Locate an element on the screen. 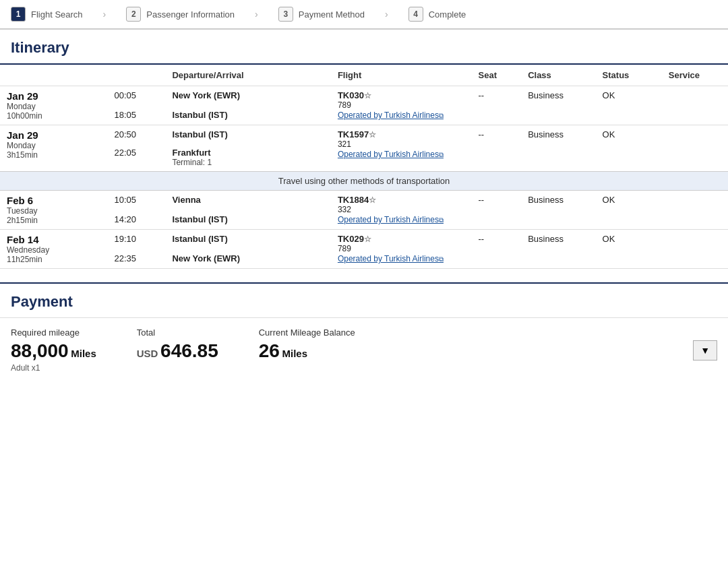  total-number: 646.85 is located at coordinates (189, 350).